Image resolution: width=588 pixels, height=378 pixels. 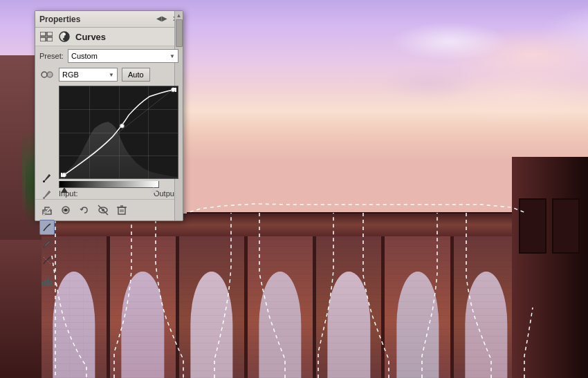 I want to click on channel-dropdown-arrow: ▼, so click(x=111, y=75).